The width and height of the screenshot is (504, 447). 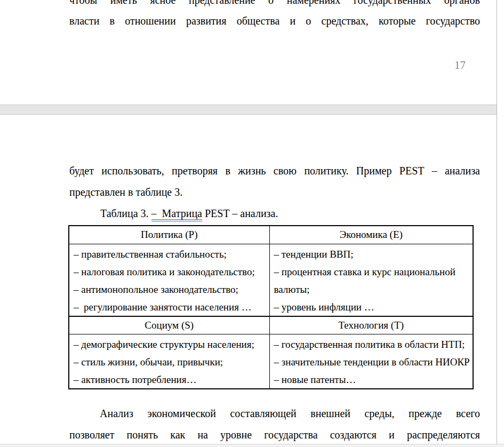 I want to click on list-item: – активность потребления…, so click(x=171, y=380).